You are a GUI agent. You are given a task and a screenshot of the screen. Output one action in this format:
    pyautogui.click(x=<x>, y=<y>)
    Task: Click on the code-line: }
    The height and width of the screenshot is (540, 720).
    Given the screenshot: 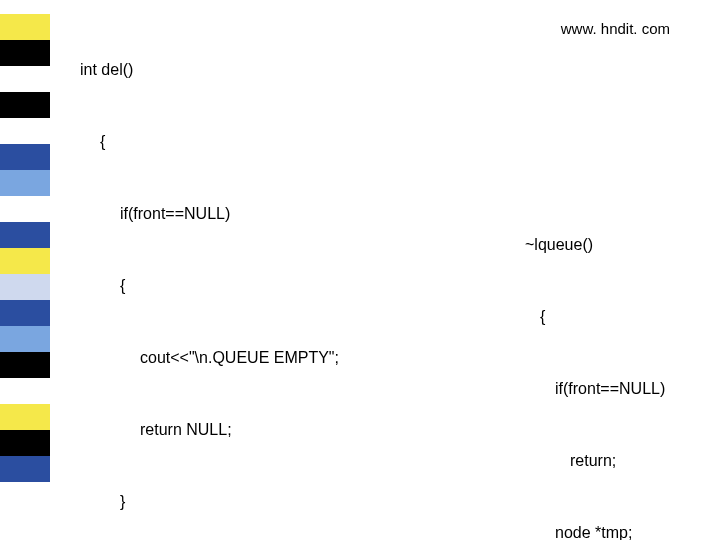 What is the action you would take?
    pyautogui.click(x=210, y=502)
    